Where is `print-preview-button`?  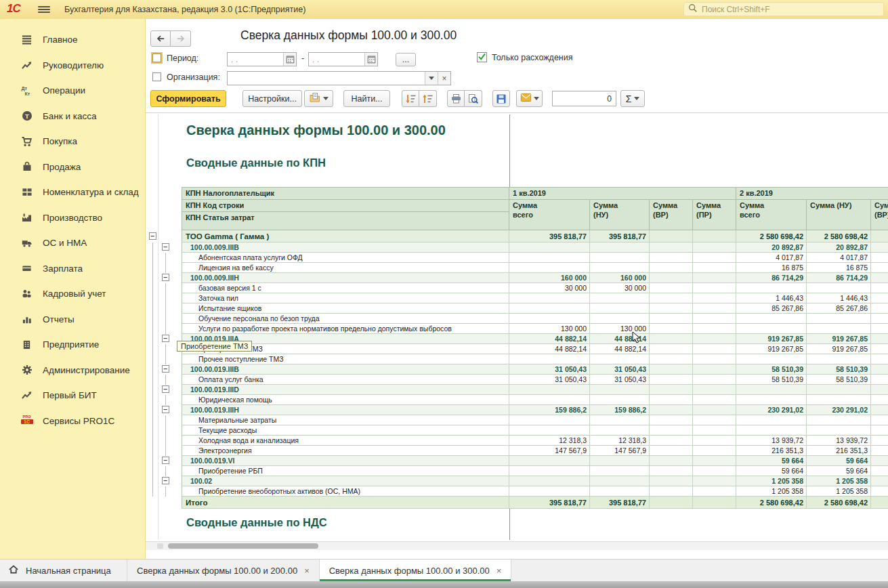 print-preview-button is located at coordinates (473, 99).